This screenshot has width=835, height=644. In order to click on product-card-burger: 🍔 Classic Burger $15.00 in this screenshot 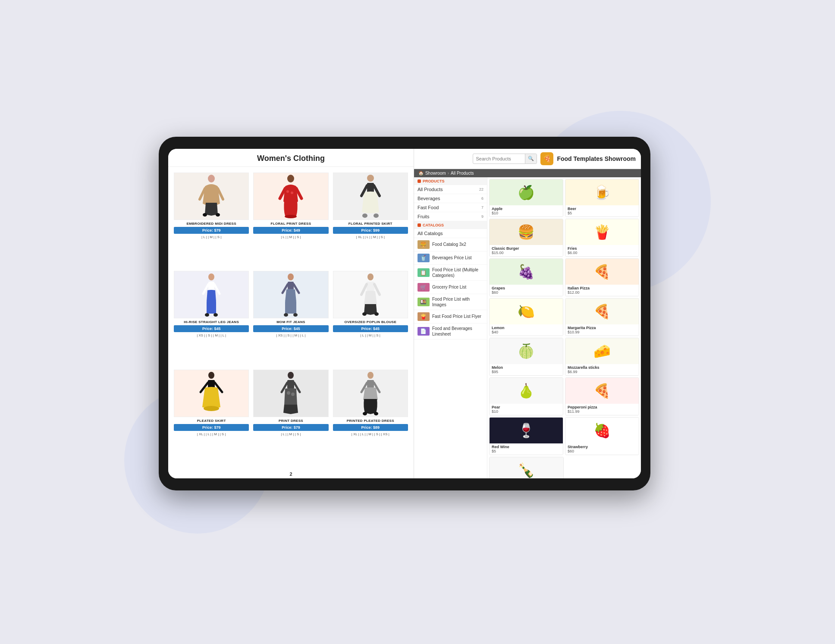, I will do `click(526, 238)`.